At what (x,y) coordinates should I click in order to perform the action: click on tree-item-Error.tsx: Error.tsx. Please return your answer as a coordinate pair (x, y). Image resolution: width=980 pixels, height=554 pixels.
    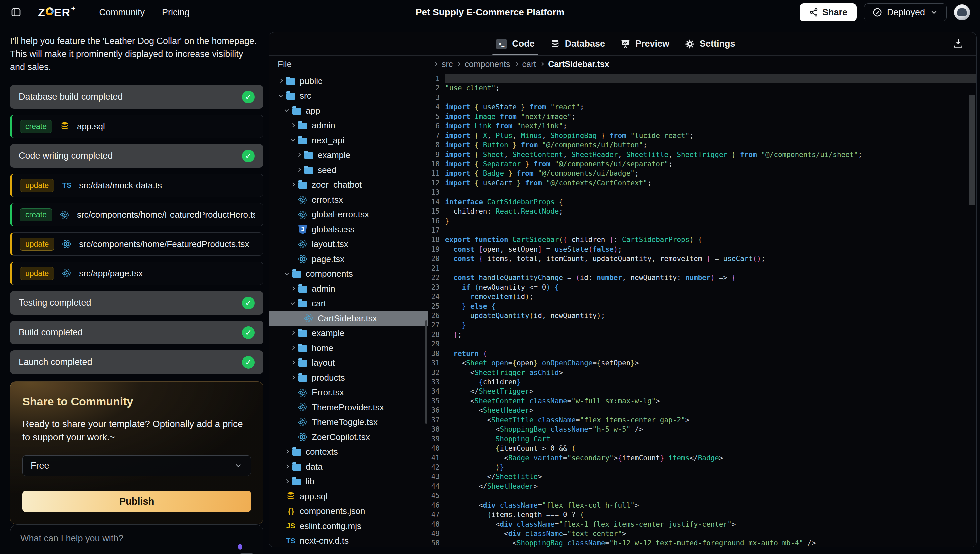
    Looking at the image, I should click on (348, 393).